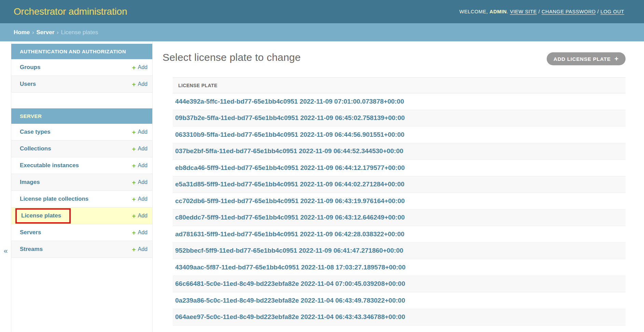 This screenshot has width=644, height=332. Describe the element at coordinates (28, 84) in the screenshot. I see `sidebar-item-users-link: Users` at that location.